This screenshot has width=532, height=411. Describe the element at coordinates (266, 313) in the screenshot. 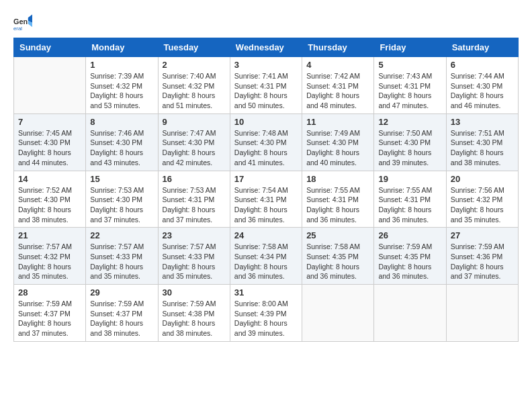

I see `calendar-week-row: 28Sunrise: 7:59 AM Sunset: 4:37 PM Dayli…` at that location.